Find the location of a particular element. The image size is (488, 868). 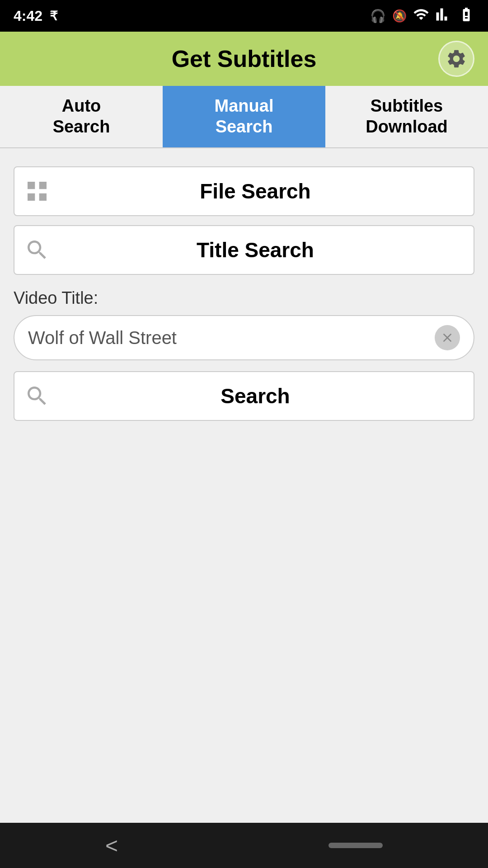

app-header: Get Subtitles is located at coordinates (244, 59).